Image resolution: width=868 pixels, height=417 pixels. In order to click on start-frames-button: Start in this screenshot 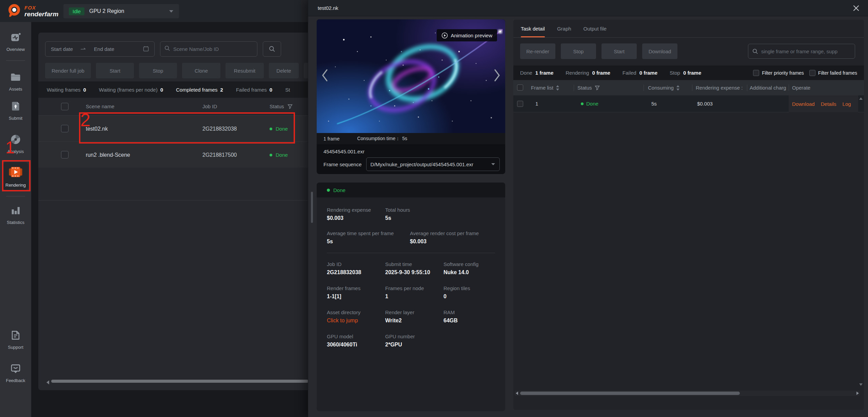, I will do `click(619, 51)`.